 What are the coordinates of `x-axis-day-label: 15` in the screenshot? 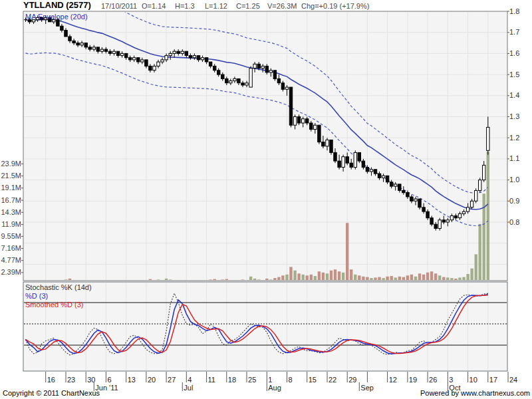 It's located at (313, 380).